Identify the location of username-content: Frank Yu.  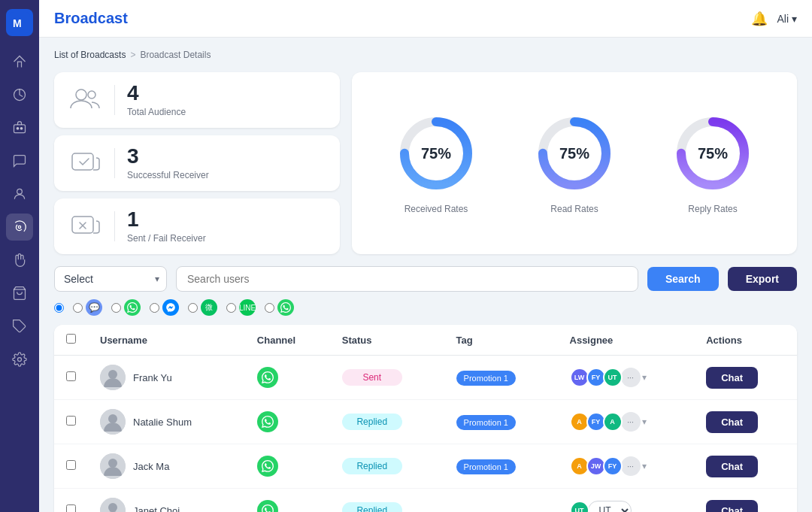
(167, 377).